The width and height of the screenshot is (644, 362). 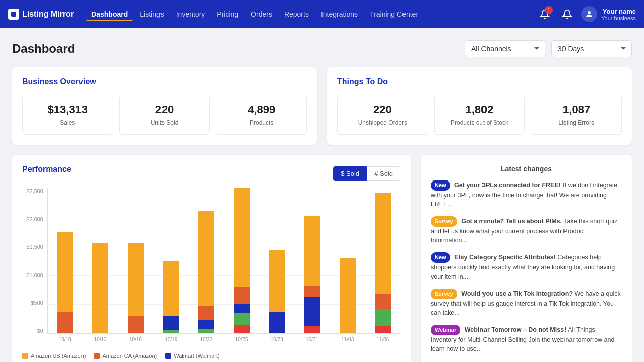 I want to click on nav-inventory: Inventory, so click(x=191, y=14).